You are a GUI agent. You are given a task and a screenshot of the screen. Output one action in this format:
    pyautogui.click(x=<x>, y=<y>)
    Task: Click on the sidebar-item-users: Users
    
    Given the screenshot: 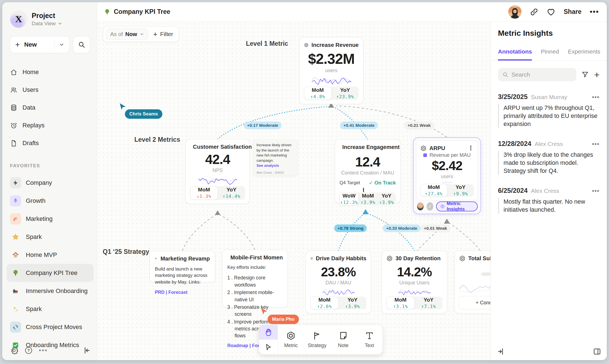 What is the action you would take?
    pyautogui.click(x=50, y=90)
    